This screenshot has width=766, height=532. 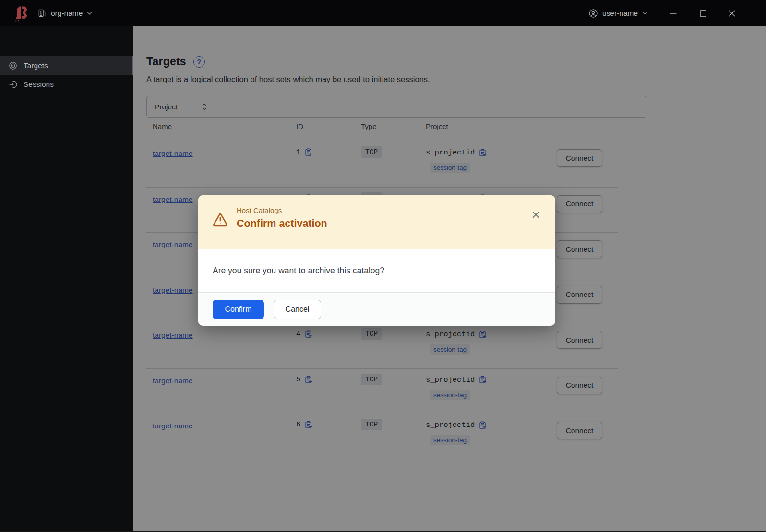 What do you see at coordinates (67, 84) in the screenshot?
I see `sidebar-item-sessions: Sessions` at bounding box center [67, 84].